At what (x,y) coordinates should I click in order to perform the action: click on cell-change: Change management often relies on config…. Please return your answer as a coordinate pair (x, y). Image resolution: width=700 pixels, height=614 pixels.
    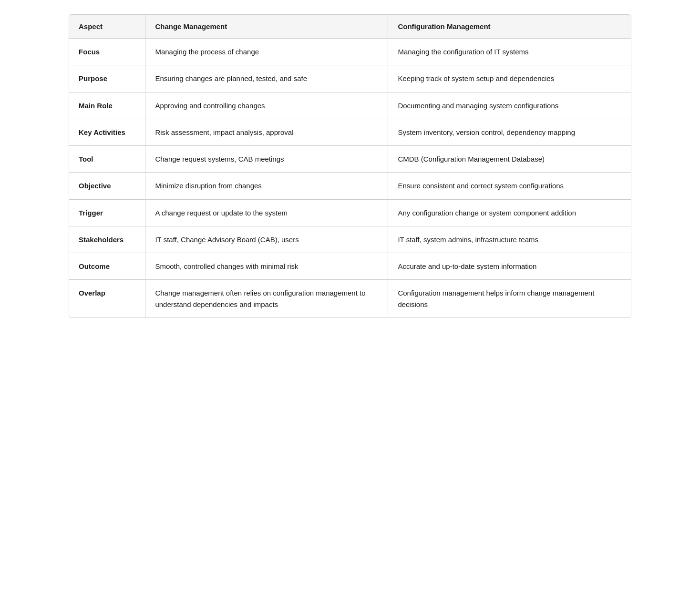
    Looking at the image, I should click on (267, 298).